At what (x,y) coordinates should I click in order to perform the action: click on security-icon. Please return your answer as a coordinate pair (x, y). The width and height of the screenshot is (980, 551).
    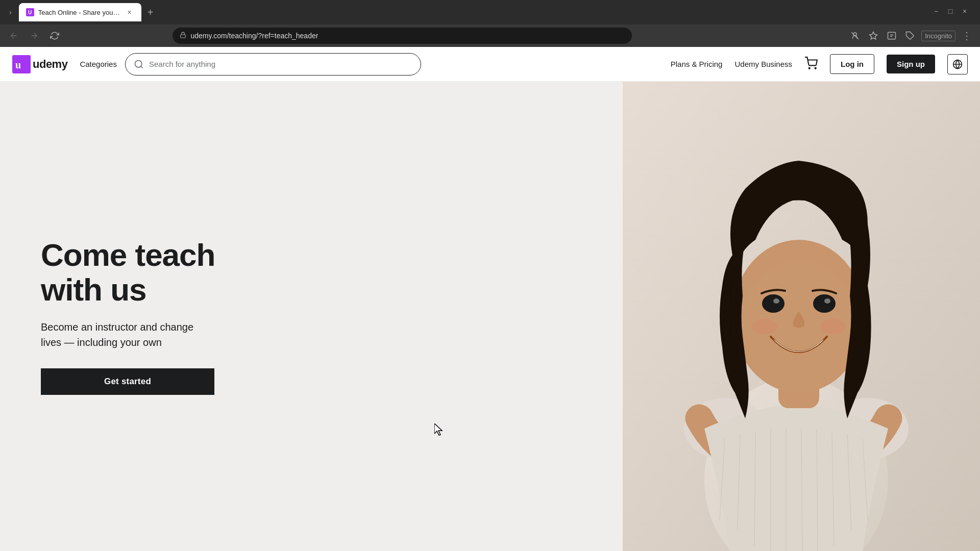
    Looking at the image, I should click on (183, 36).